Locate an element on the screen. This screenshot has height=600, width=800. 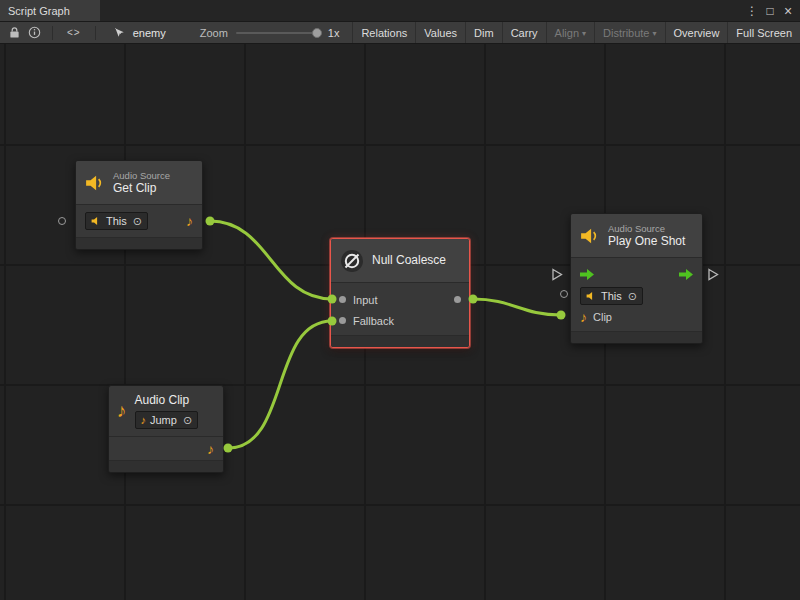
maximize-icon: □ is located at coordinates (770, 11).